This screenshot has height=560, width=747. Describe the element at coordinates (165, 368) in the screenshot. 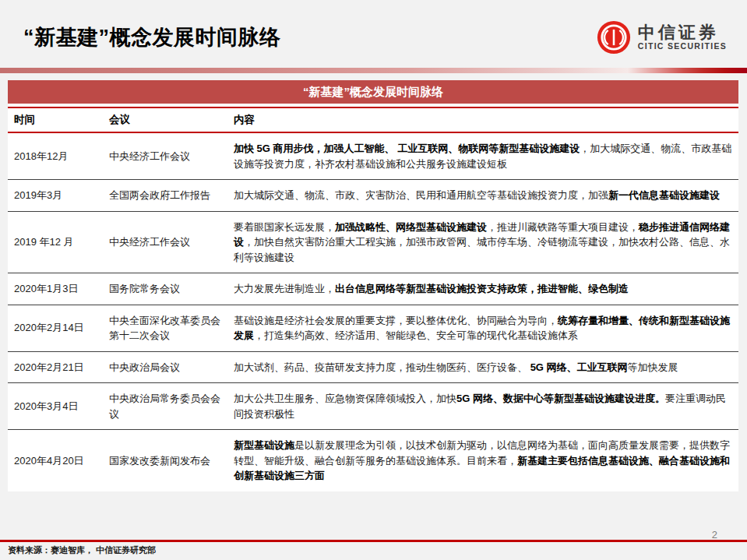

I see `cell-meeting: 中央政治局会议` at that location.